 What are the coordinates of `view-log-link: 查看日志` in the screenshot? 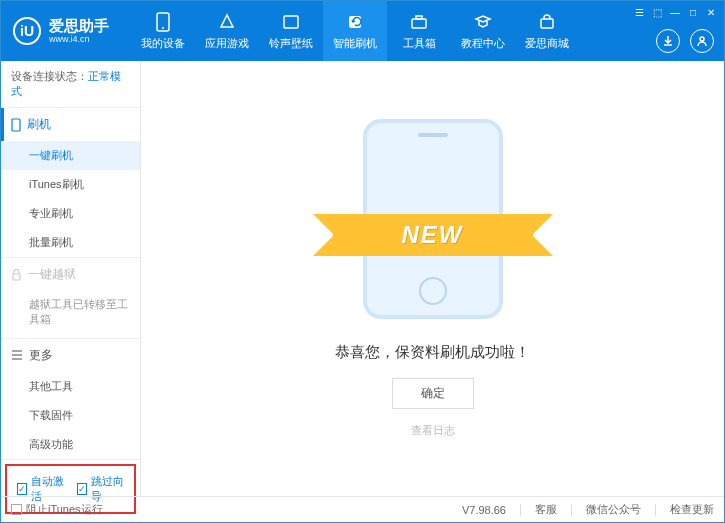 It's located at (433, 430).